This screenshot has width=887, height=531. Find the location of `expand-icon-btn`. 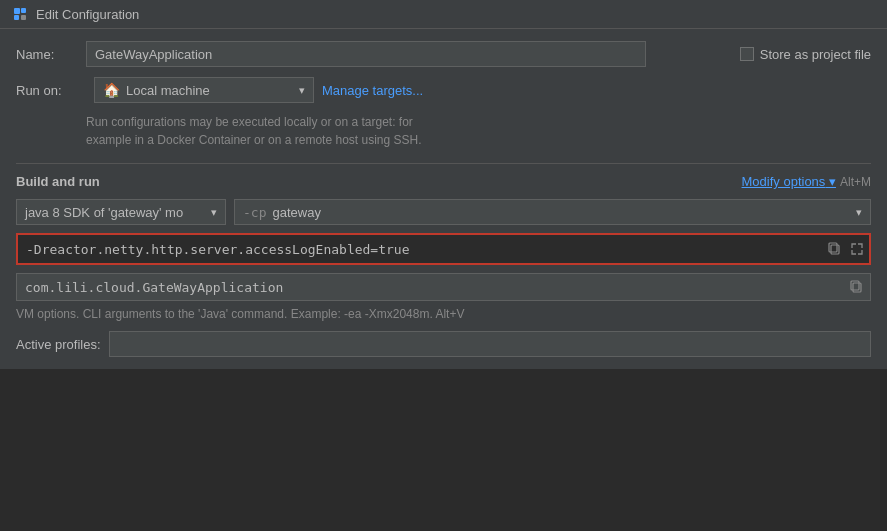

expand-icon-btn is located at coordinates (857, 249).